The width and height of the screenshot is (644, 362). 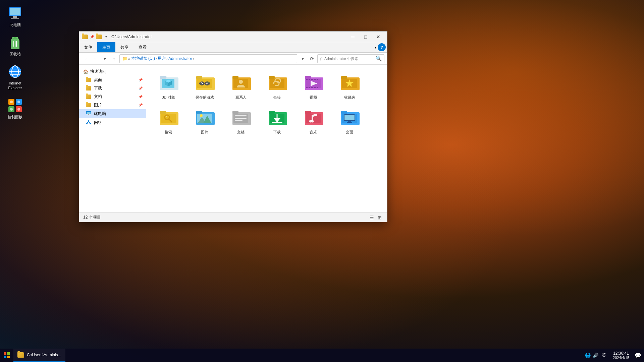 I want to click on pin-icon-pictures: 📌, so click(x=141, y=105).